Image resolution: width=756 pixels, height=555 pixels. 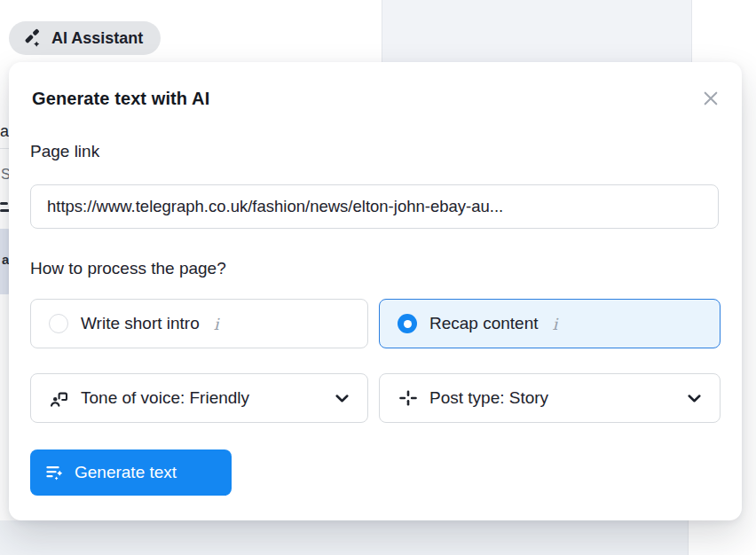 What do you see at coordinates (537, 31) in the screenshot?
I see `background-panel-top` at bounding box center [537, 31].